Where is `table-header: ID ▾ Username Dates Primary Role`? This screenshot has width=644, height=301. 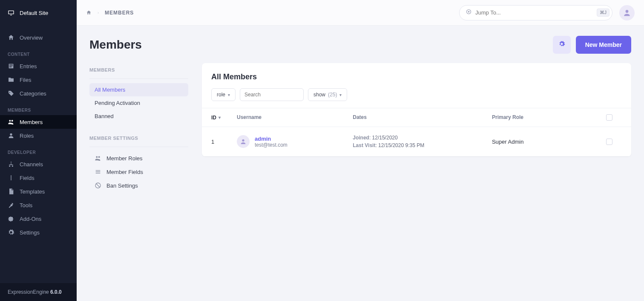 table-header: ID ▾ Username Dates Primary Role is located at coordinates (417, 118).